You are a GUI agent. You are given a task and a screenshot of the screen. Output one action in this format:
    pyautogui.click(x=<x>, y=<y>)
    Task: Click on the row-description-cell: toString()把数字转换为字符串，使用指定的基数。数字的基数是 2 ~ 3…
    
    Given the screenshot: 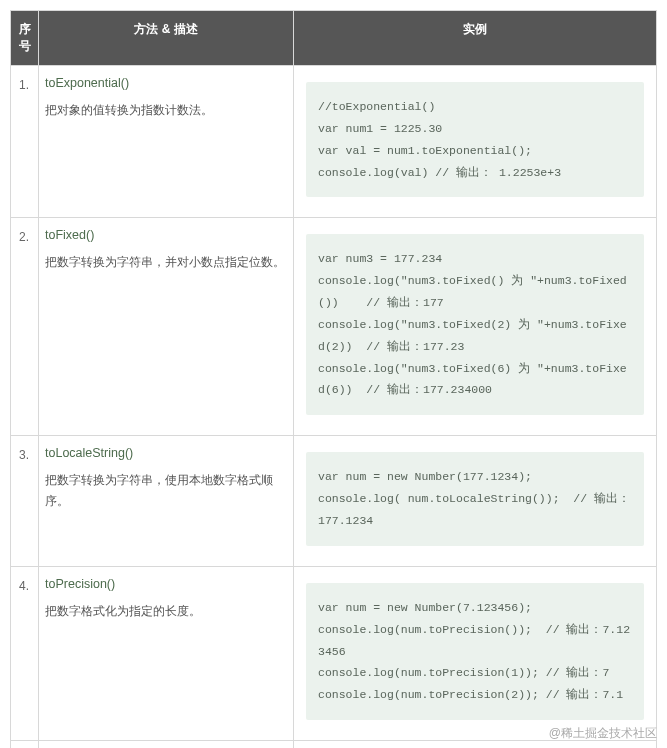 What is the action you would take?
    pyautogui.click(x=166, y=744)
    